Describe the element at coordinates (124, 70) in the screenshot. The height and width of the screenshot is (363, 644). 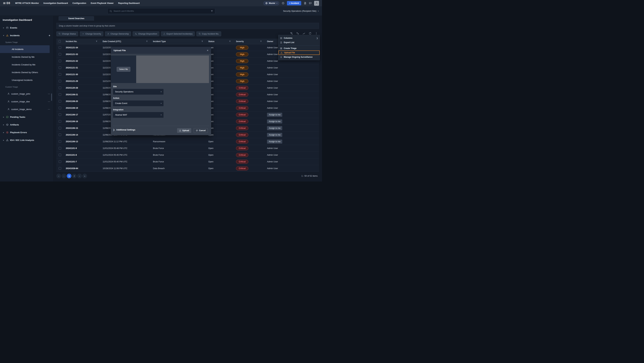
I see `select-file-button: Select file` at that location.